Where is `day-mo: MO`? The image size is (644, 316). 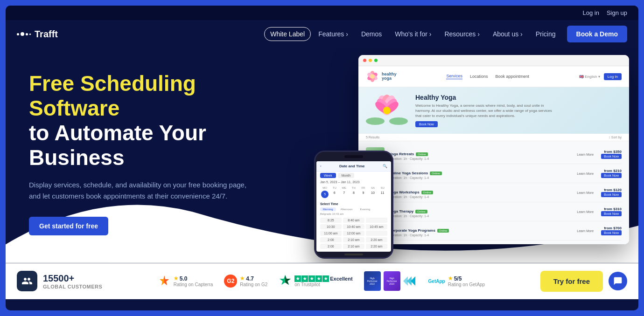 day-mo: MO is located at coordinates (325, 188).